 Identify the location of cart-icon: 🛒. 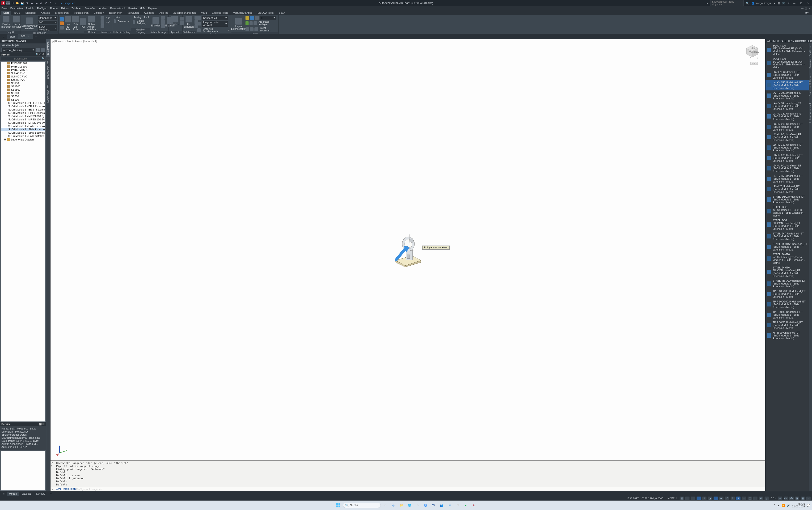
(784, 3).